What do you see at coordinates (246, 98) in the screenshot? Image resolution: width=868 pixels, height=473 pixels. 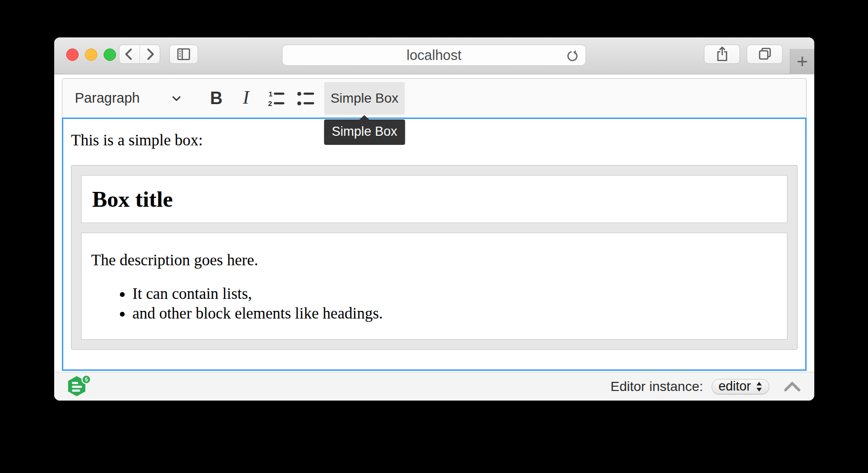 I see `italic-icon: I` at bounding box center [246, 98].